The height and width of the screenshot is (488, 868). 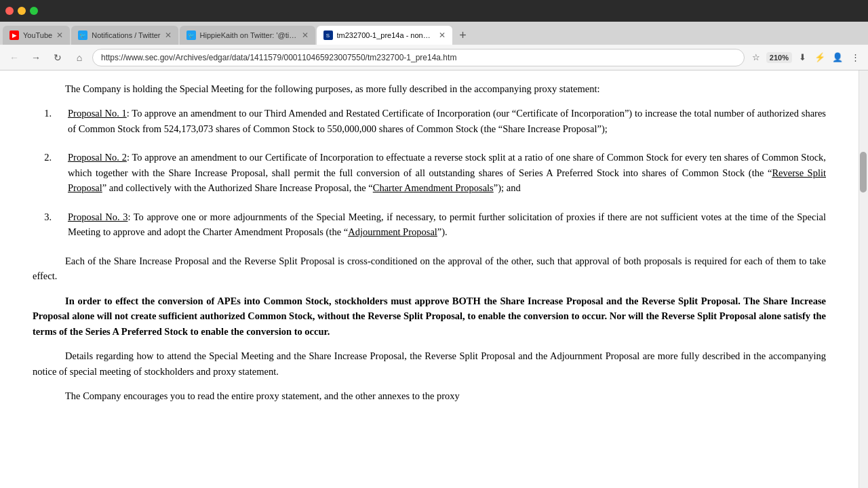 I want to click on tab-youtube: ▶ YouTube ✕, so click(x=37, y=35).